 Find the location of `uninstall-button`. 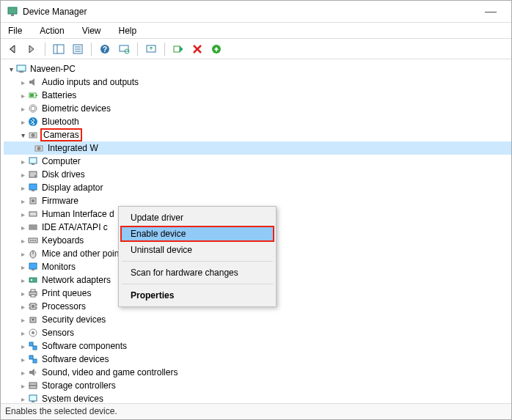

uninstall-button is located at coordinates (197, 49).